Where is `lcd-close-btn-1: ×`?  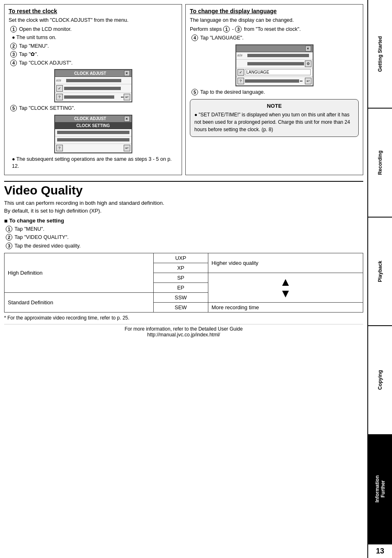
lcd-close-btn-1: × is located at coordinates (127, 73).